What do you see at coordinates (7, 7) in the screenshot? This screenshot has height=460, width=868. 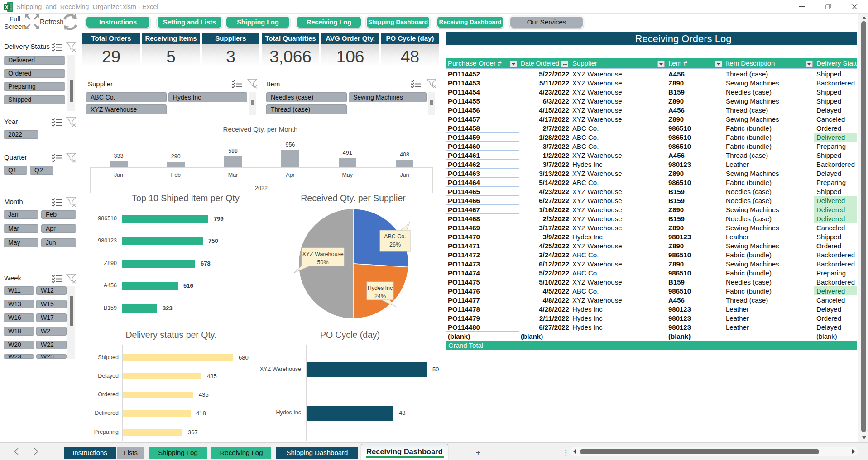 I see `svg-text: X` at bounding box center [7, 7].